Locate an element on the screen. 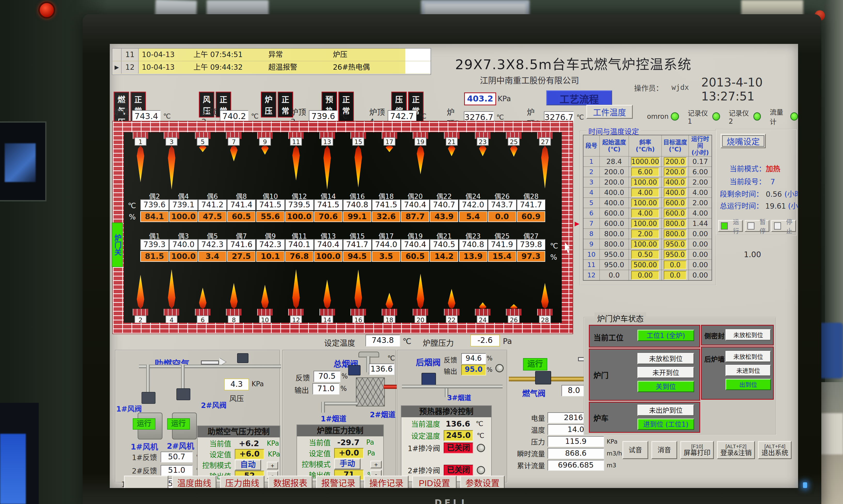  thermocouple-output: 81.5 is located at coordinates (155, 256).